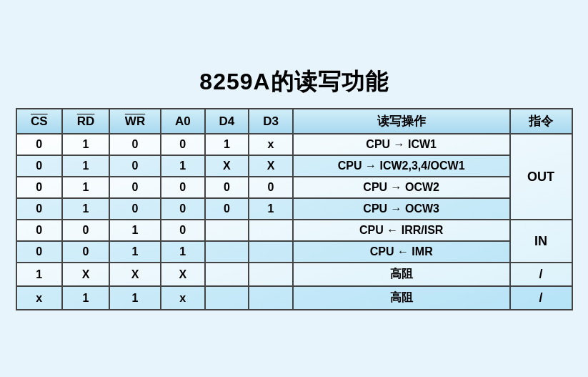 The height and width of the screenshot is (377, 588). Describe the element at coordinates (271, 122) in the screenshot. I see `header-d3: D3` at that location.